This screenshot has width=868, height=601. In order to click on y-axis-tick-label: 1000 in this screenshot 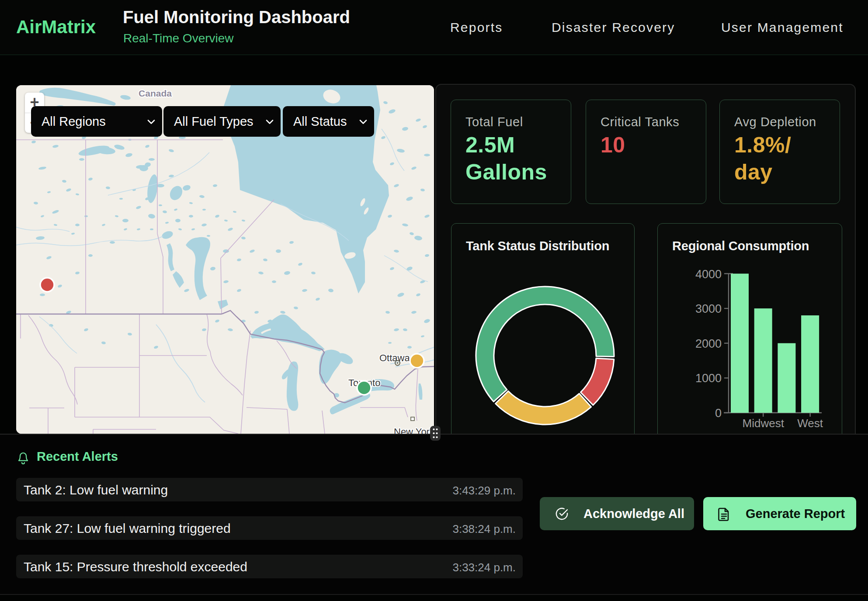, I will do `click(708, 378)`.